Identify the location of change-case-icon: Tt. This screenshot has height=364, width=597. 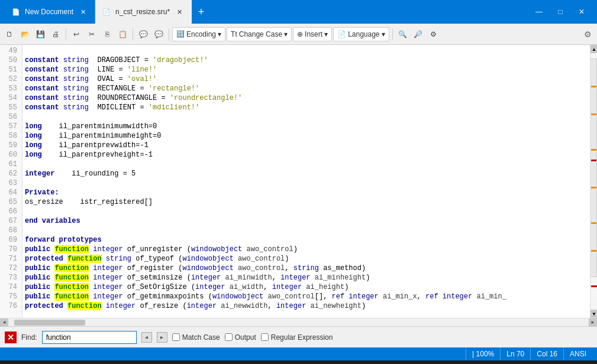
(234, 34).